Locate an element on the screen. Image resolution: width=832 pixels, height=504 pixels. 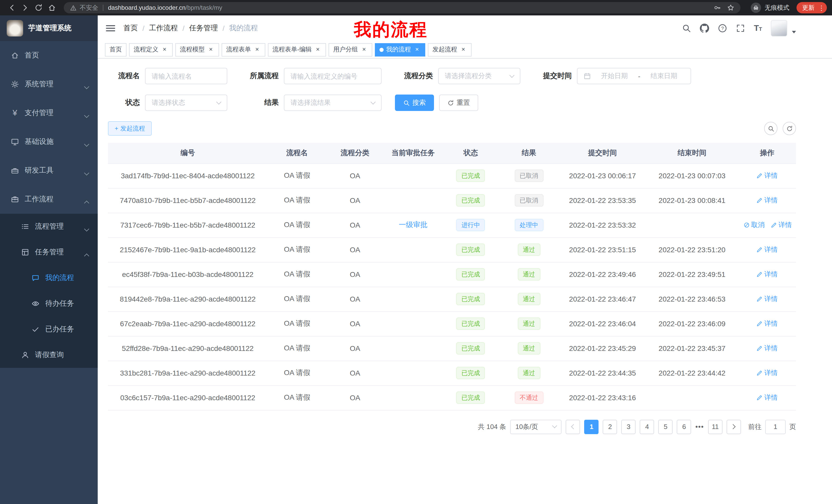
page-button-3: 3 is located at coordinates (629, 426).